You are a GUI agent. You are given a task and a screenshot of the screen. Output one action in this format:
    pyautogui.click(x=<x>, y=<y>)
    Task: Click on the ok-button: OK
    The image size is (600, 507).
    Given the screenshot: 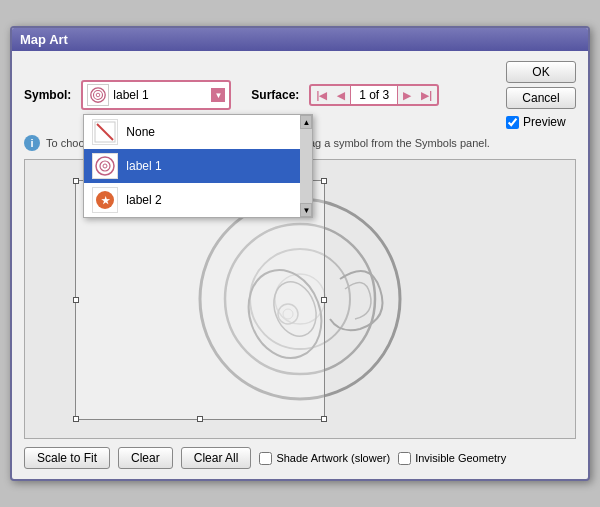 What is the action you would take?
    pyautogui.click(x=541, y=72)
    